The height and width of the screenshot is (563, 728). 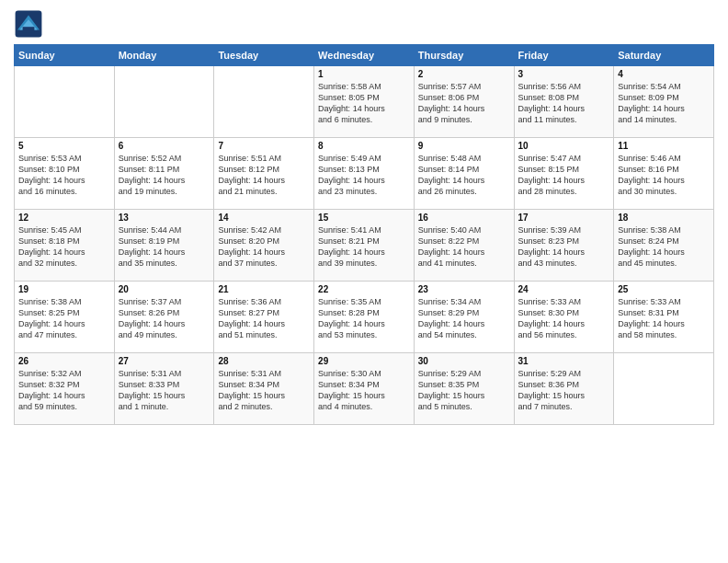 What do you see at coordinates (164, 317) in the screenshot?
I see `calendar-cell: 20Sunrise: 5:37 AMSunset: 8:26 PMDayligh…` at bounding box center [164, 317].